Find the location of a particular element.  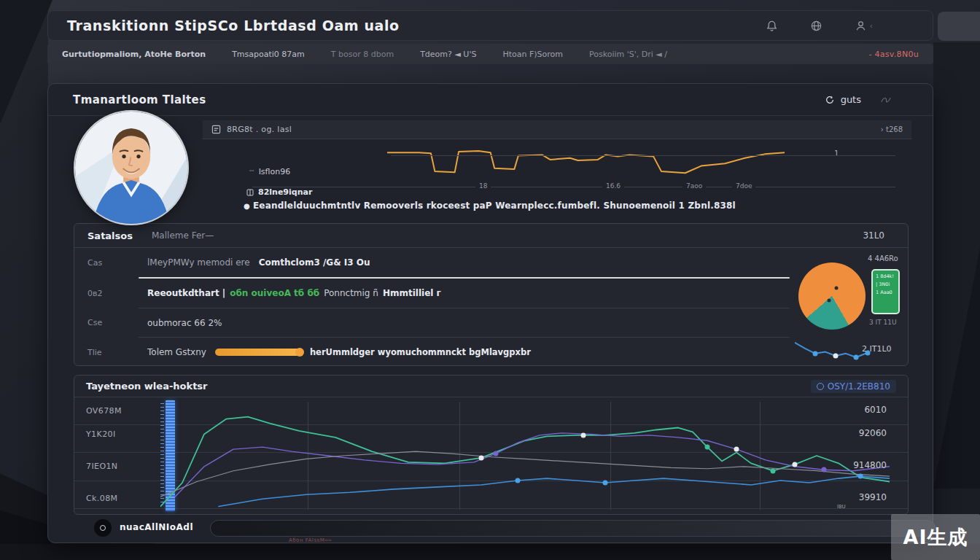

row-label: 0в2 is located at coordinates (117, 293).